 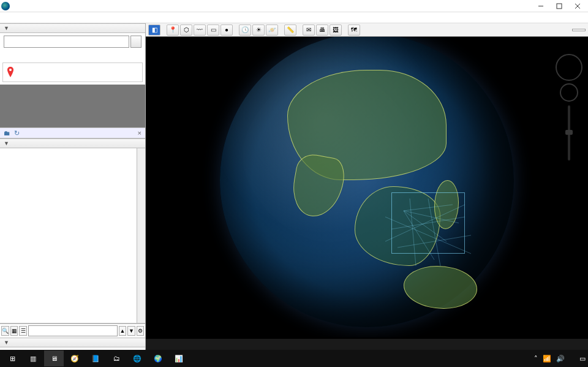 What do you see at coordinates (272, 30) in the screenshot?
I see `planet-button: 🪐` at bounding box center [272, 30].